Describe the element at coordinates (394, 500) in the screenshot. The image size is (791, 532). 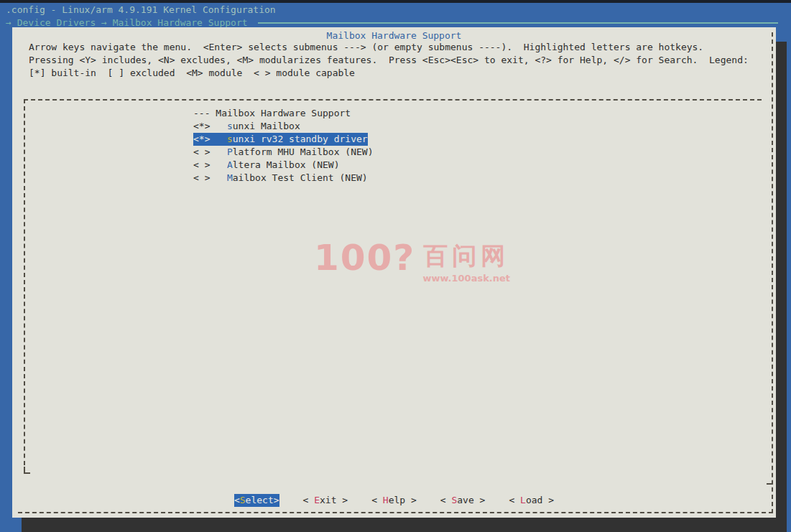
I see `button-row: <Select>< Exit >< Help >< Save >< Load >` at that location.